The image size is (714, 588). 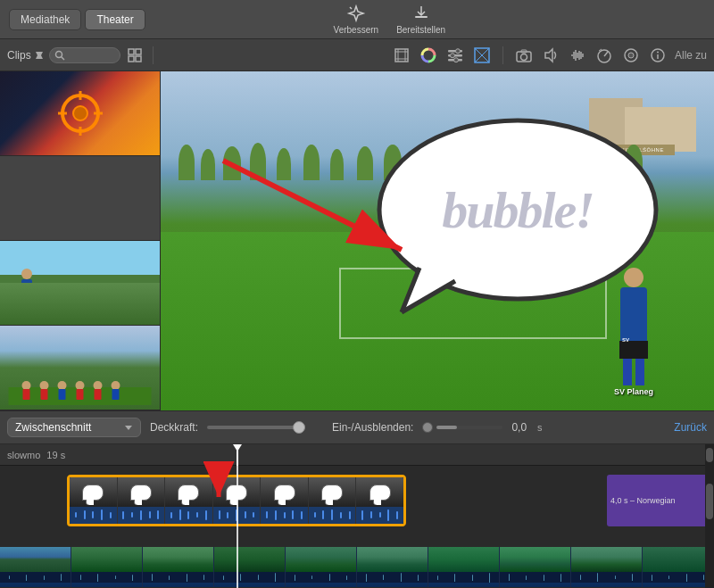 I want to click on w35, so click(x=397, y=516).